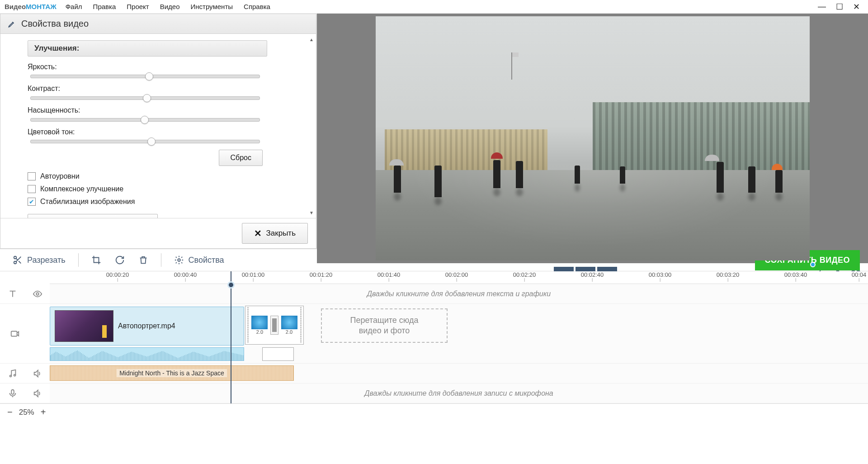 The image size is (868, 464). What do you see at coordinates (822, 7) in the screenshot?
I see `window-minimize-icon: —` at bounding box center [822, 7].